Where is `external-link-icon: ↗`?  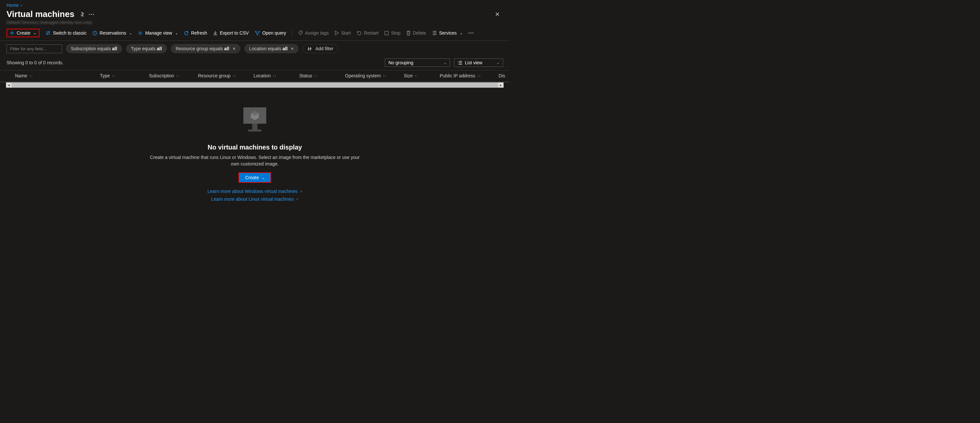 external-link-icon: ↗ is located at coordinates (297, 199).